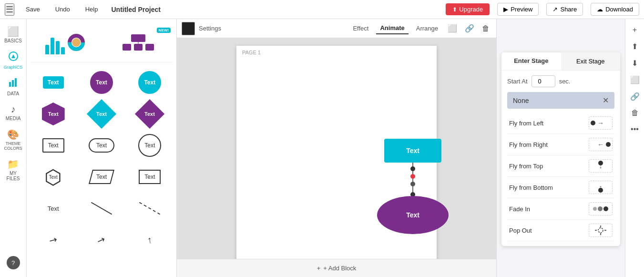 Image resolution: width=644 pixels, height=277 pixels. I want to click on page-label: PAGE 1, so click(252, 52).